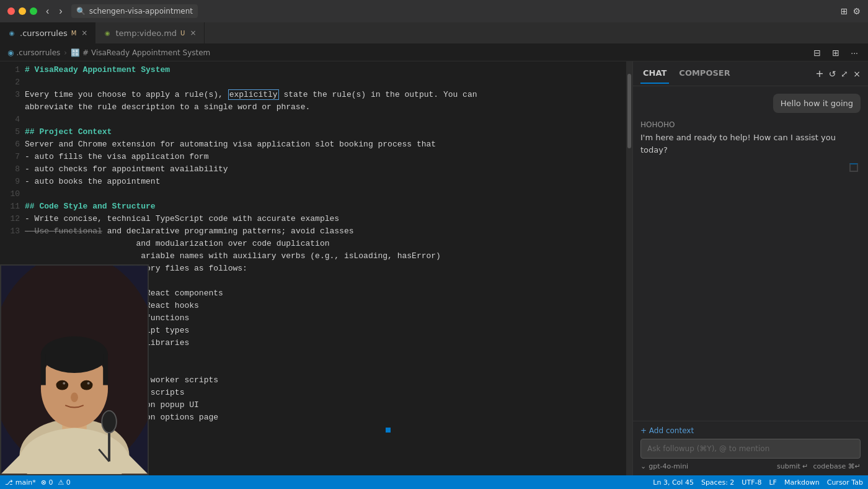  I want to click on title-bar: ‹ › 🔍 schengen-visa-appointment ⊞ ⚙, so click(434, 11).